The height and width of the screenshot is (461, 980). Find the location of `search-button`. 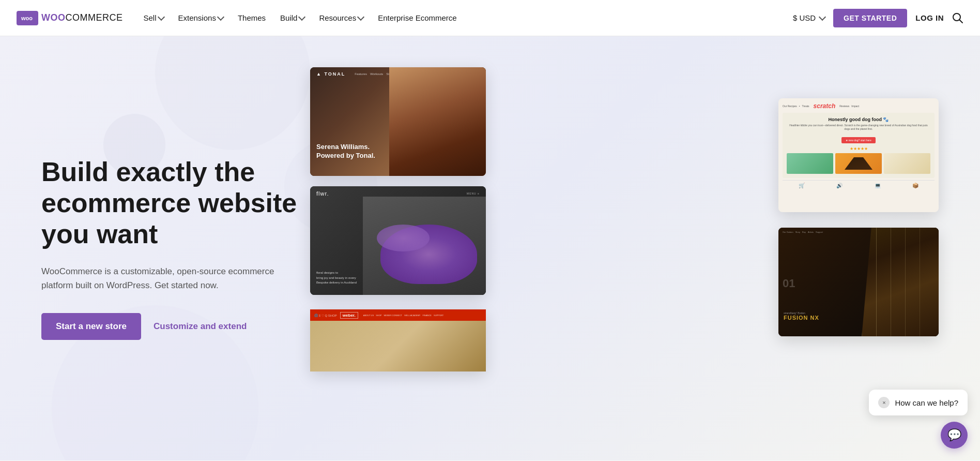

search-button is located at coordinates (958, 18).